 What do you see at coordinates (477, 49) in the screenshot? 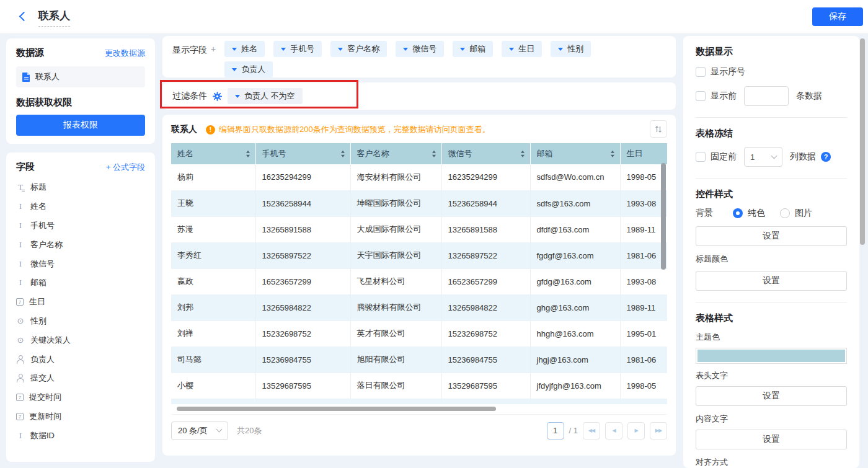
I see `tag-label: 邮箱` at bounding box center [477, 49].